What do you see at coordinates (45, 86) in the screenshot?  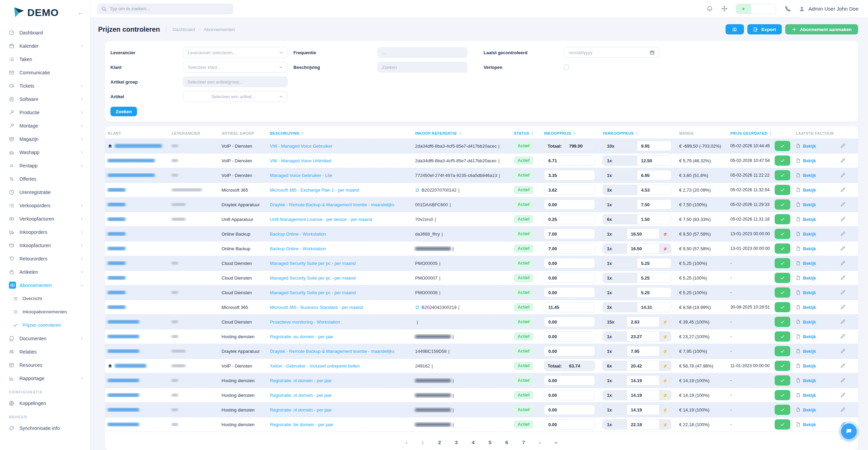 I see `sidebar-item-tickets: Tickets` at bounding box center [45, 86].